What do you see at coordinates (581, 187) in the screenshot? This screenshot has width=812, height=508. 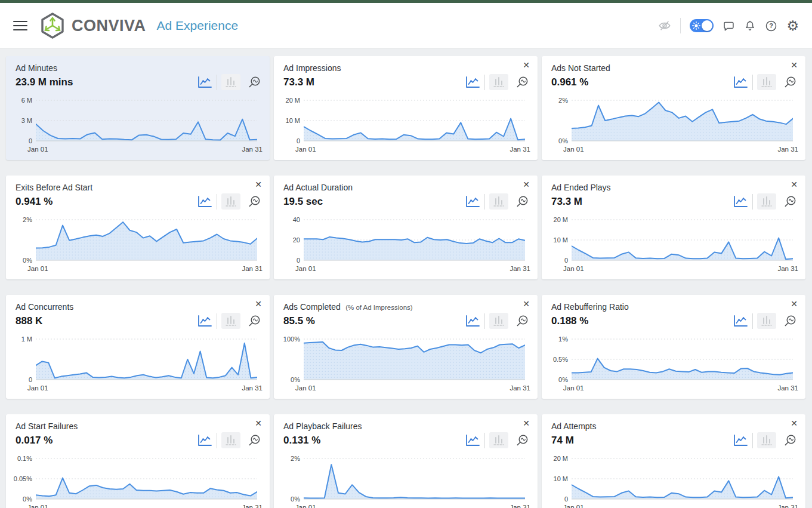 I see `card-title: Ad Ended Plays` at bounding box center [581, 187].